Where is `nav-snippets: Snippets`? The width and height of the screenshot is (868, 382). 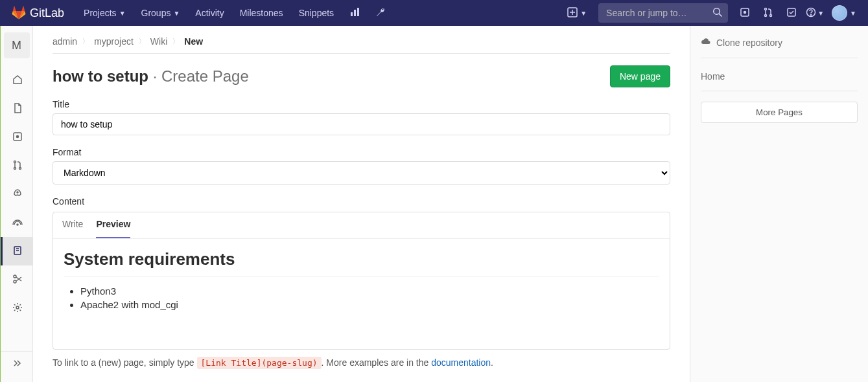 nav-snippets: Snippets is located at coordinates (316, 13).